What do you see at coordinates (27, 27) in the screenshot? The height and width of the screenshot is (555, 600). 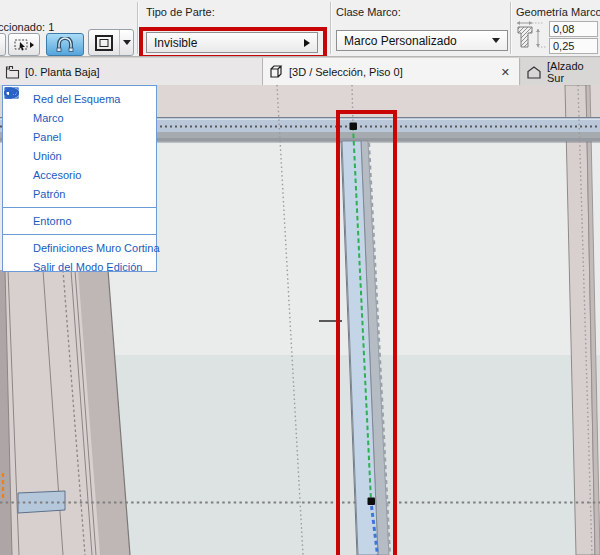 I see `selection-count-label: ccionado: 1` at bounding box center [27, 27].